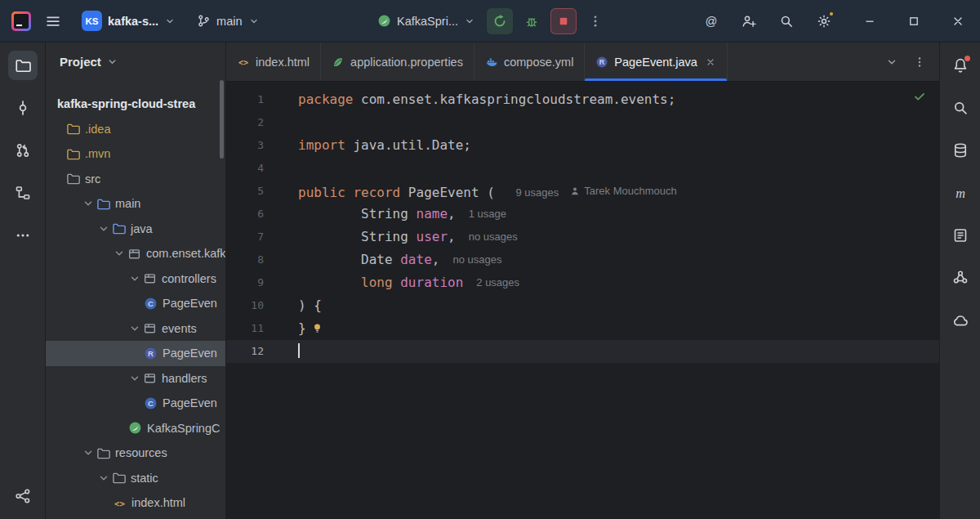 The image size is (980, 519). What do you see at coordinates (136, 180) in the screenshot?
I see `tree-item-src: src` at bounding box center [136, 180].